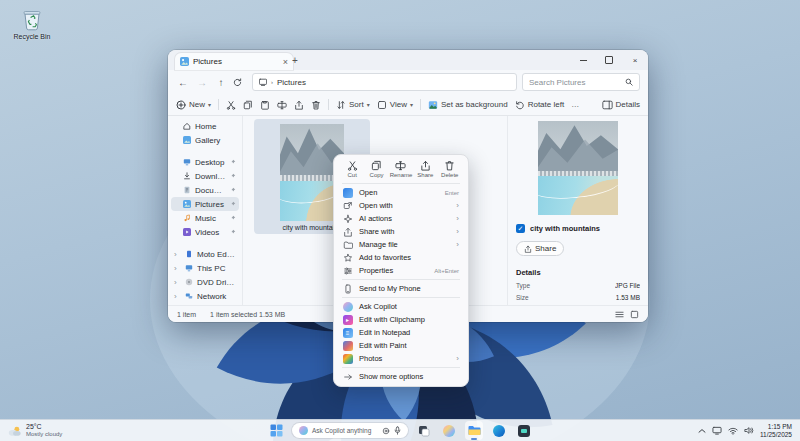 The image size is (800, 441). What do you see at coordinates (205, 296) in the screenshot?
I see `sidebar-item-network: › Network` at bounding box center [205, 296].